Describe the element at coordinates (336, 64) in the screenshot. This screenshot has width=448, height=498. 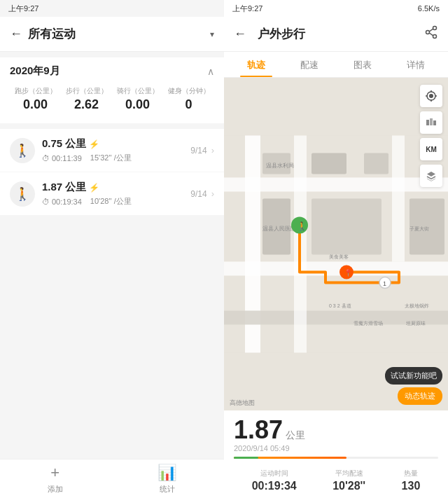
I see `right-tabs: 轨迹 配速 图表 详情` at that location.